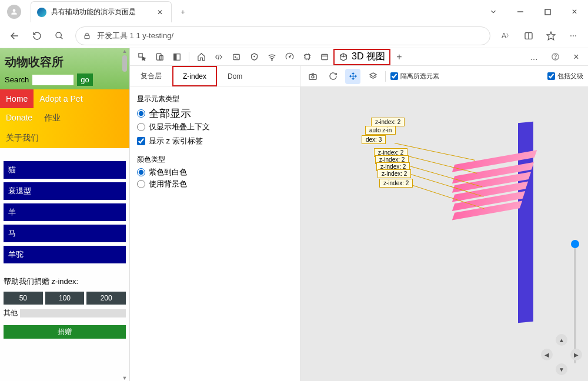 Image resolution: width=588 pixels, height=381 pixels. I want to click on isolate-checkbox: 隔离所选元素, so click(415, 76).